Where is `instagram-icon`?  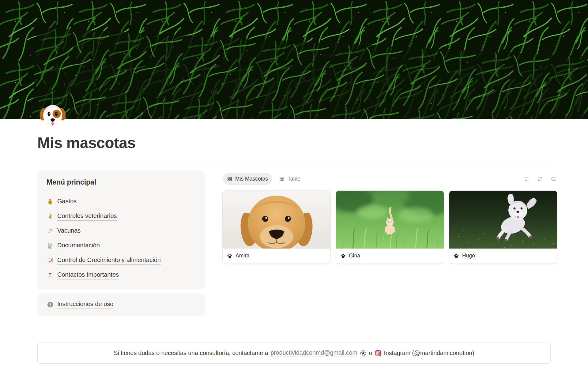
instagram-icon is located at coordinates (378, 353).